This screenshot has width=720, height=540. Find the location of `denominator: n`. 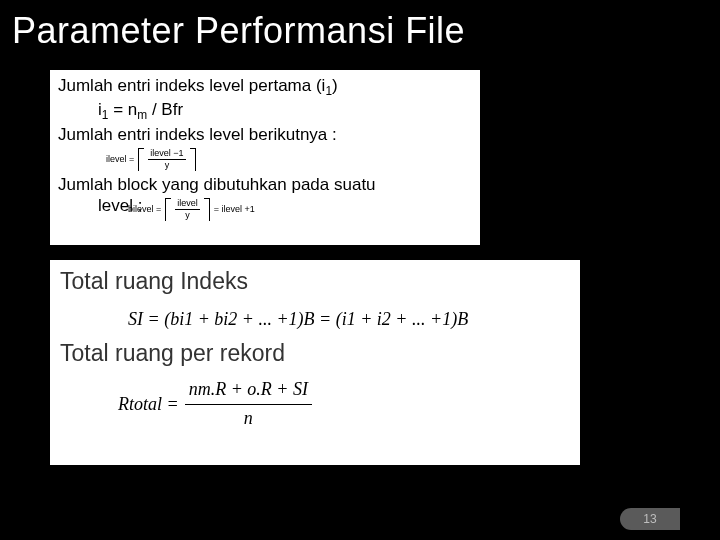

denominator: n is located at coordinates (248, 418).